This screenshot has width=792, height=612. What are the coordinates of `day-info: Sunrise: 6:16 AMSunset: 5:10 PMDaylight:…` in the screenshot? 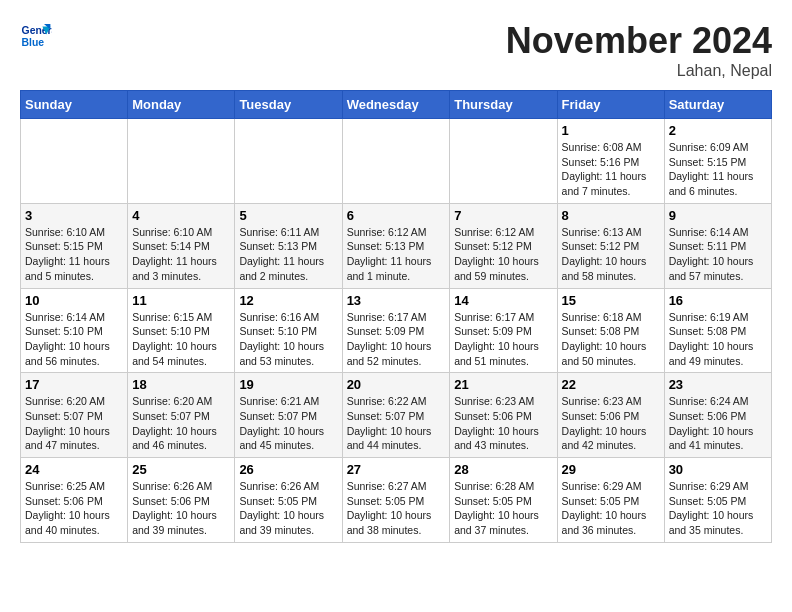 It's located at (288, 340).